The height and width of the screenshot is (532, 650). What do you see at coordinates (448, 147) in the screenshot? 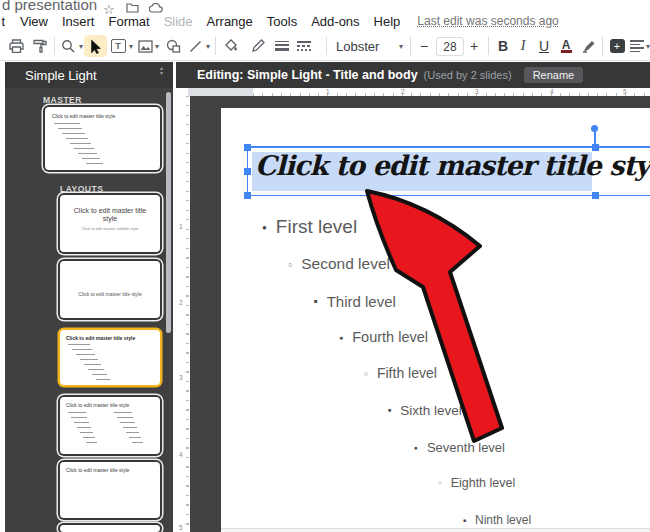
I see `title-box-top-border` at bounding box center [448, 147].